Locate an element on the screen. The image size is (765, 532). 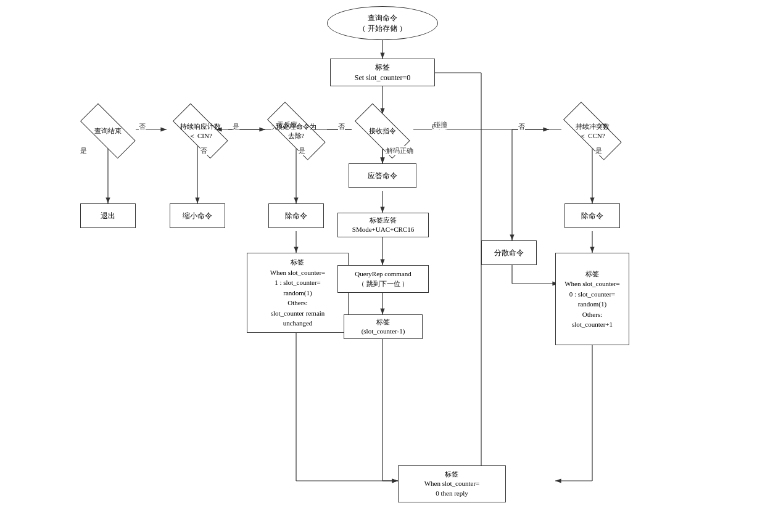
shrink-cmd-node: 缩小命令 is located at coordinates (197, 216).